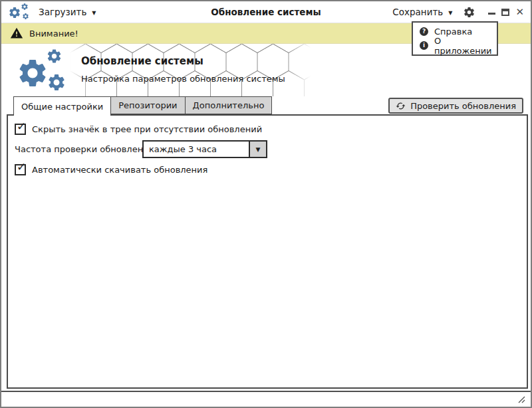 Image resolution: width=532 pixels, height=408 pixels. I want to click on save-menu-label: Сохранить, so click(418, 12).